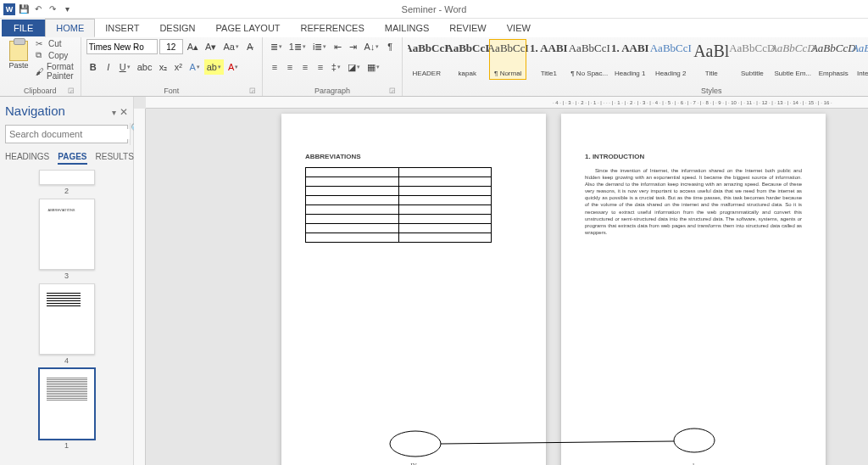 Image resolution: width=868 pixels, height=465 pixels. Describe the element at coordinates (71, 91) in the screenshot. I see `clipboard-launcher-icon: ◲` at that location.